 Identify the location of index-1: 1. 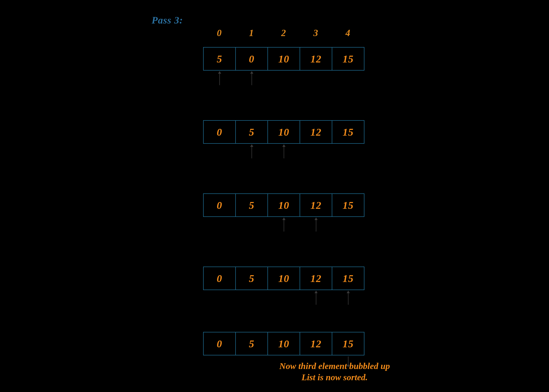
(251, 33).